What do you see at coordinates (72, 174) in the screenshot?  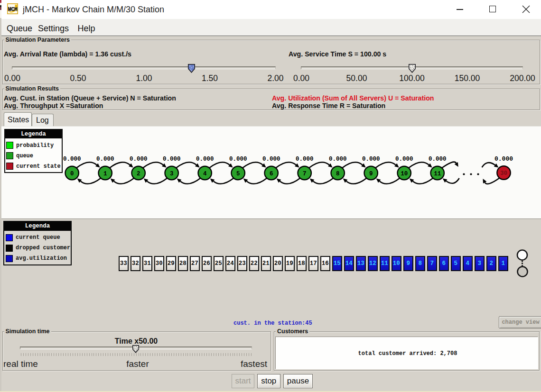 I see `svg-text: 0` at bounding box center [72, 174].